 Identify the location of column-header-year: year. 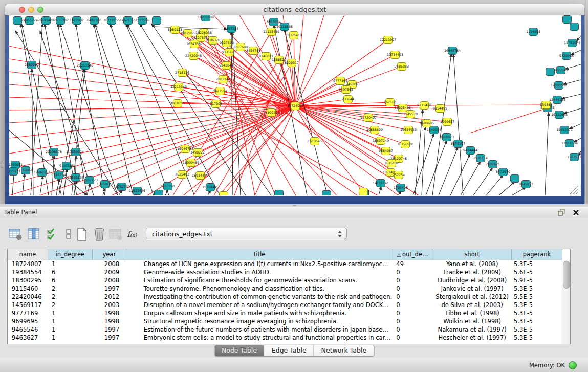
(110, 255).